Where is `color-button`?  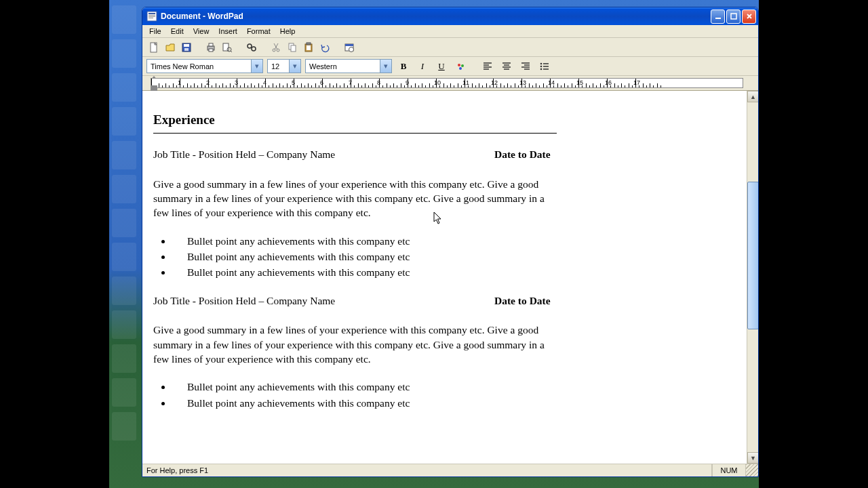
color-button is located at coordinates (460, 66).